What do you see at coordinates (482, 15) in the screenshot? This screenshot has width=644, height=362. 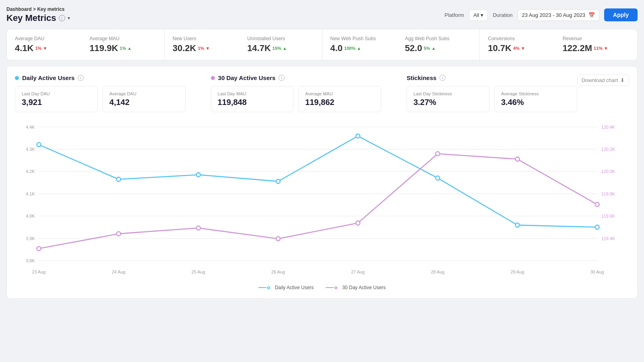 I see `platform-chevron-icon: ▾` at bounding box center [482, 15].